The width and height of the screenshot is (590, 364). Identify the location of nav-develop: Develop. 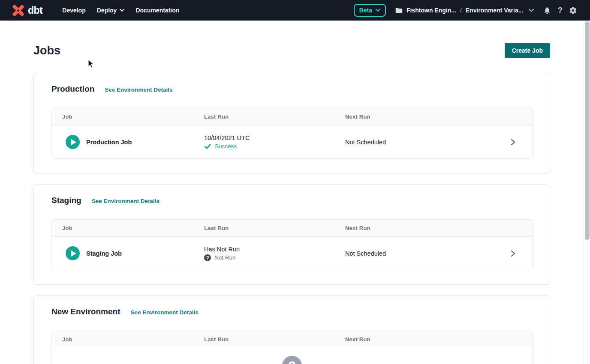
(74, 10).